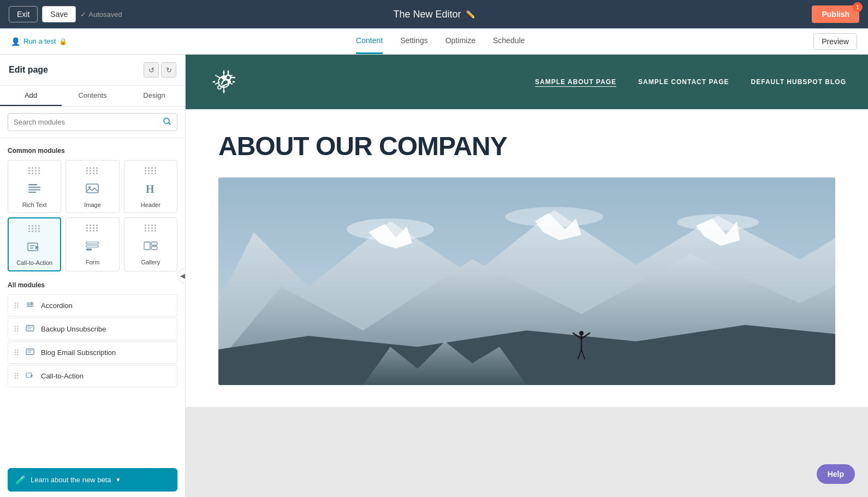 Image resolution: width=868 pixels, height=497 pixels. Describe the element at coordinates (86, 122) in the screenshot. I see `search-input` at that location.